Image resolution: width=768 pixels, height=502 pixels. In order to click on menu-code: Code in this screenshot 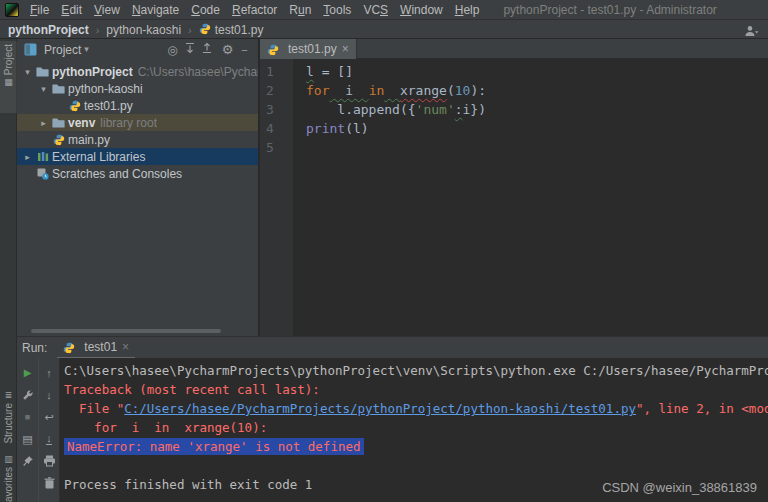, I will do `click(206, 10)`.